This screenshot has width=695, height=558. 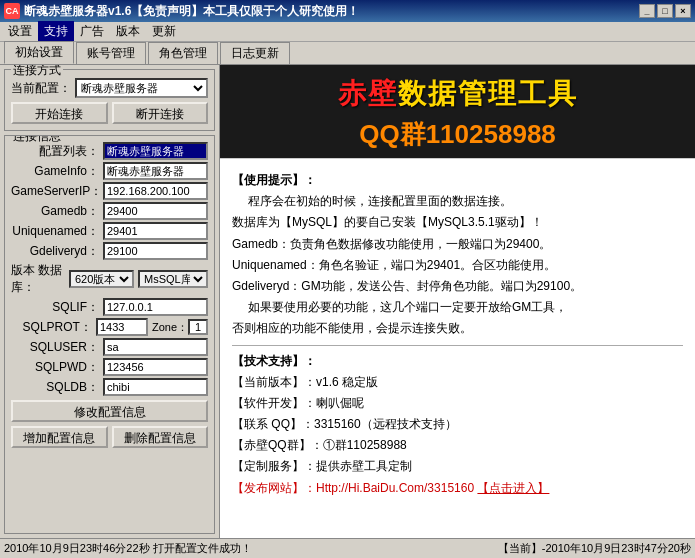 What do you see at coordinates (110, 231) in the screenshot?
I see `uniquenamed-row: Uniquenamed： 29401` at bounding box center [110, 231].